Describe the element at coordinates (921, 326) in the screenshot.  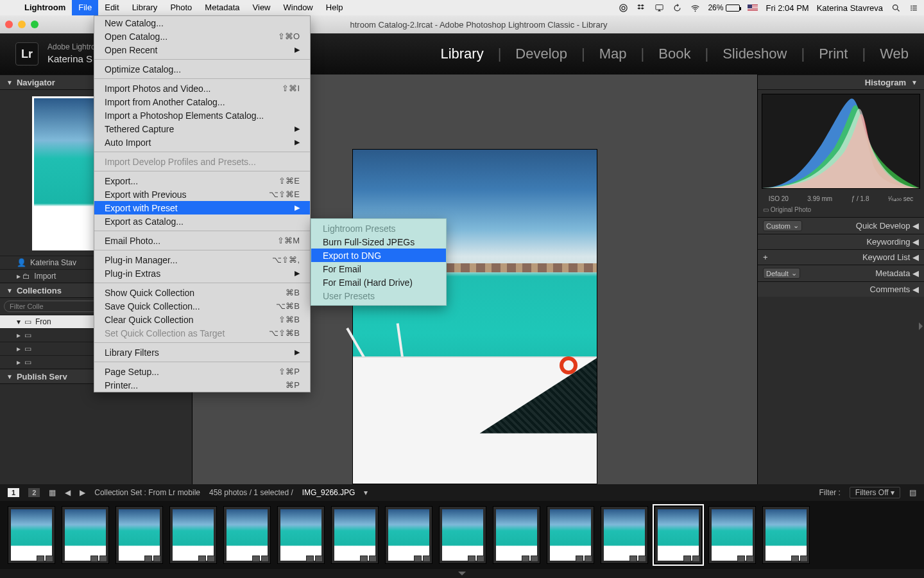
I see `right-panel-handle` at that location.